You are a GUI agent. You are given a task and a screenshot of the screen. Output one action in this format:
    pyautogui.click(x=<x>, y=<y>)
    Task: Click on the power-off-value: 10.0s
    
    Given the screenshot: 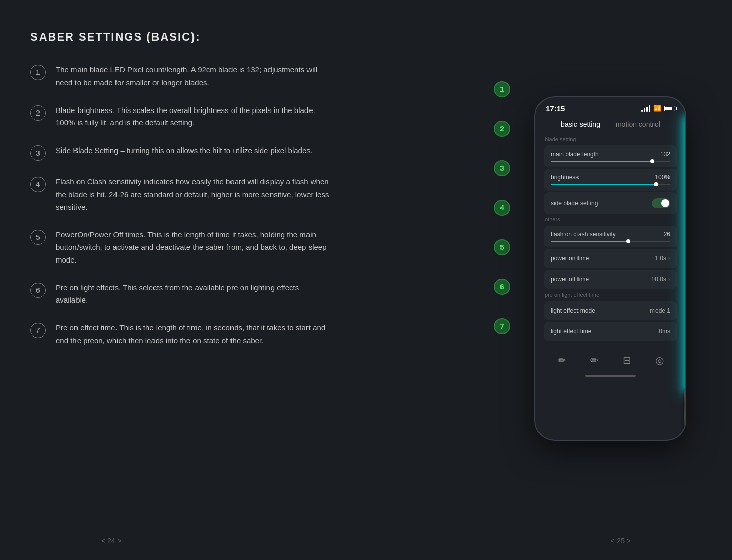 What is the action you would take?
    pyautogui.click(x=659, y=279)
    